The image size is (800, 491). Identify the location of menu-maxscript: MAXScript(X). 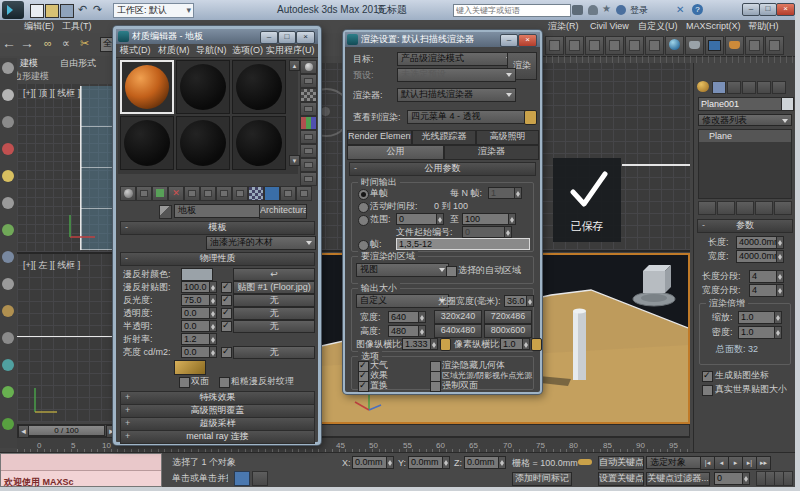
(714, 26).